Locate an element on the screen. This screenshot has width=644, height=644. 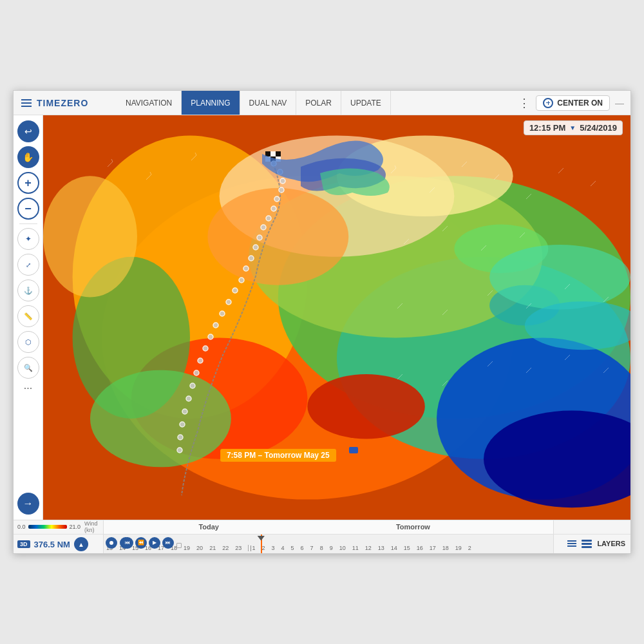
zoom-in-button: + is located at coordinates (28, 183).